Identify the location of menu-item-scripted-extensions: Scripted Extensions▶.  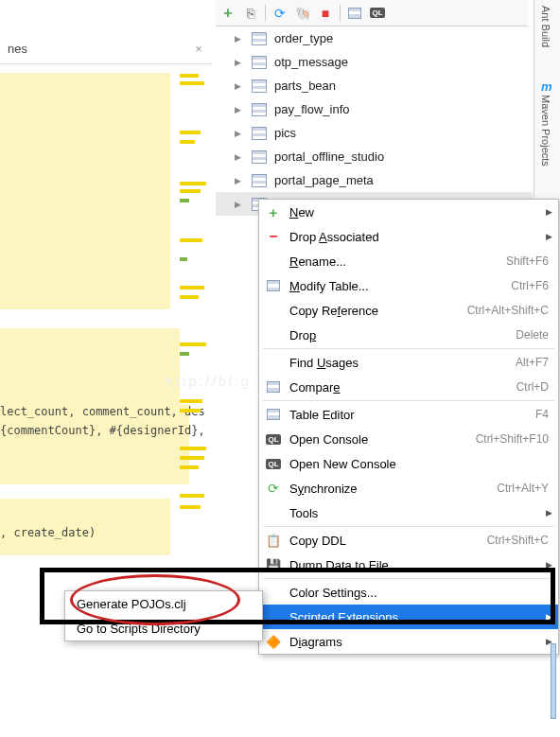
(409, 617).